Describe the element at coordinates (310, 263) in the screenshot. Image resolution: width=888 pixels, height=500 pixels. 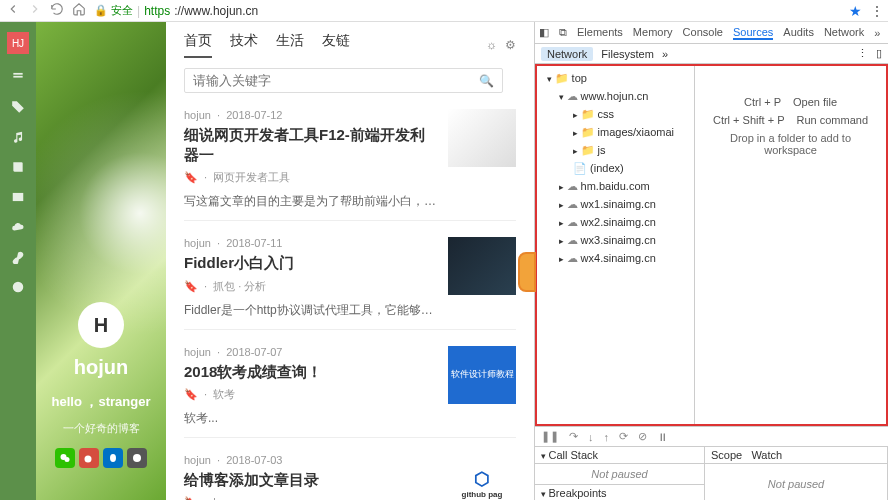
I see `post-title: Fiddler小白入门` at that location.